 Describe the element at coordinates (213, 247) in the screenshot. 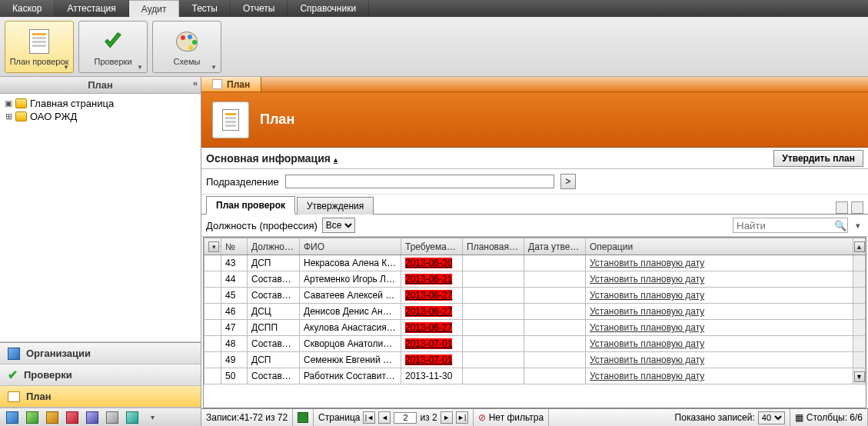

I see `col-selector: ▾` at that location.